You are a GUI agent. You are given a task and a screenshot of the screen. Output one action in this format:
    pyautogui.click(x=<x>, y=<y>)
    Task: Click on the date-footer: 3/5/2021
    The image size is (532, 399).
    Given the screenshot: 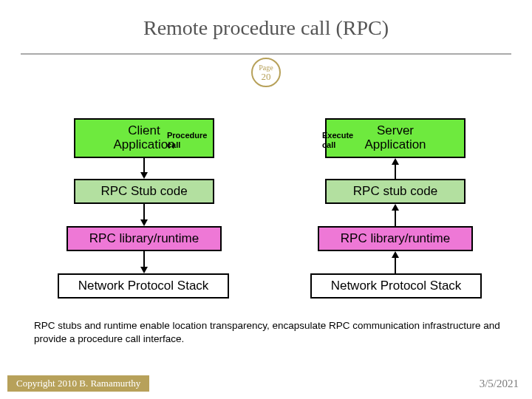 What is the action you would take?
    pyautogui.click(x=499, y=384)
    